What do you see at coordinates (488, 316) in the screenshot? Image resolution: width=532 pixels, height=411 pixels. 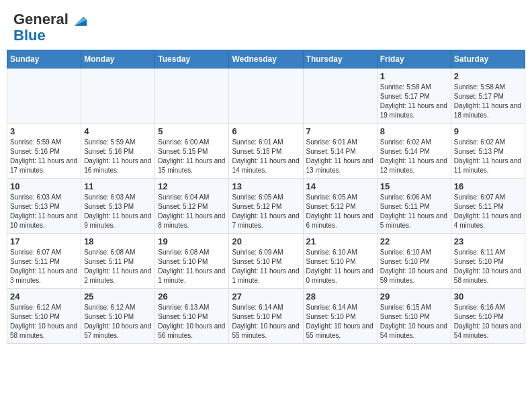 I see `calendar-cell: 30Sunrise: 6:16 AM Sunset: 5:10 PM Dayli…` at bounding box center [488, 316].